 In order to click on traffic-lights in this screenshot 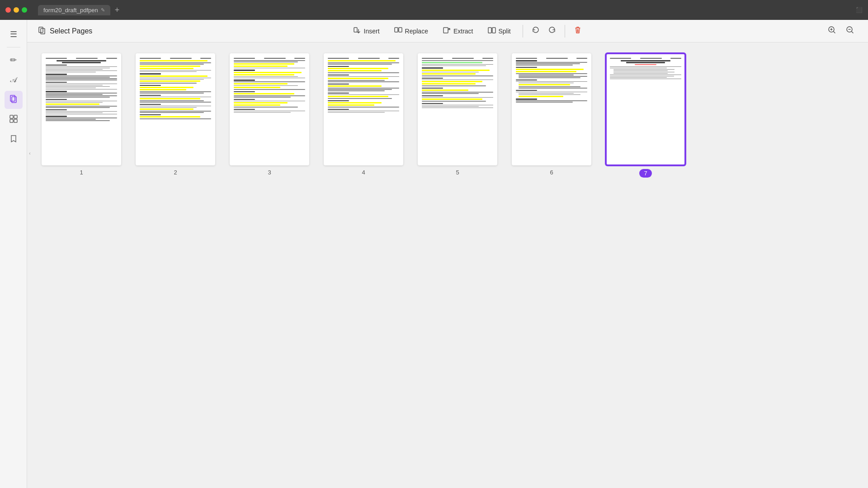, I will do `click(16, 10)`.